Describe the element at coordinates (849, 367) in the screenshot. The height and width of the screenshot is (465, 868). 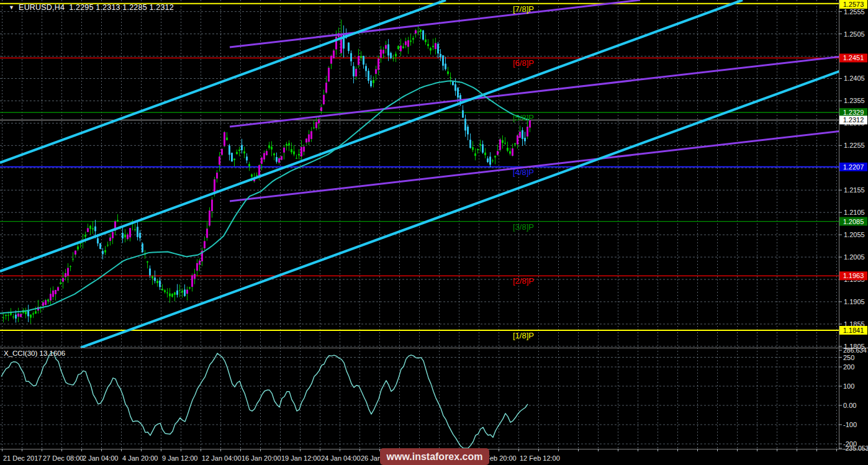
I see `cci-axis-label: 200` at that location.